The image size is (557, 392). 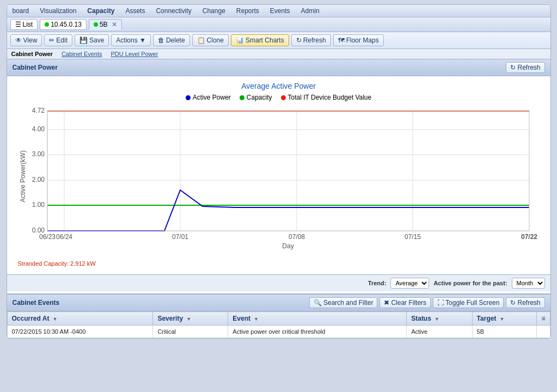 What do you see at coordinates (343, 303) in the screenshot?
I see `search-filter-button: 🔍 Search and Filter` at bounding box center [343, 303].